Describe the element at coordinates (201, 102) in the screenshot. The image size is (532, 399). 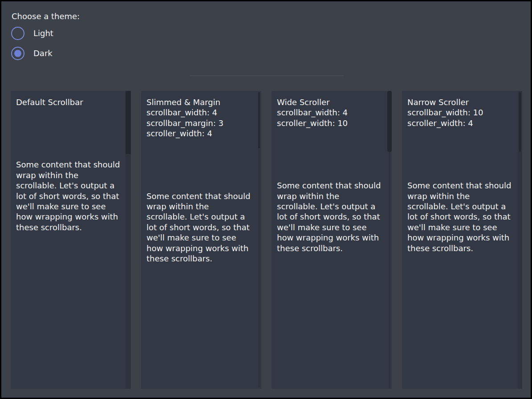
I see `panel-title-line: Slimmed & Margin` at that location.